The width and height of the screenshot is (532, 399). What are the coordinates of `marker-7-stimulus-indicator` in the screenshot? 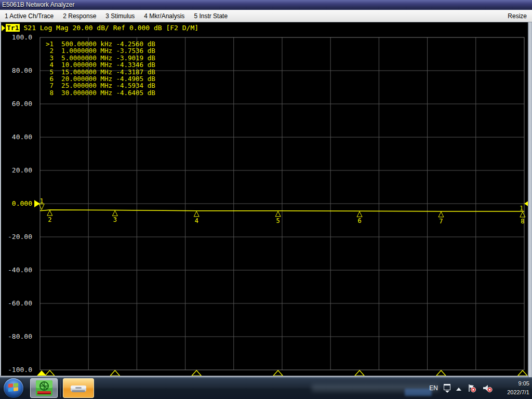 It's located at (441, 373).